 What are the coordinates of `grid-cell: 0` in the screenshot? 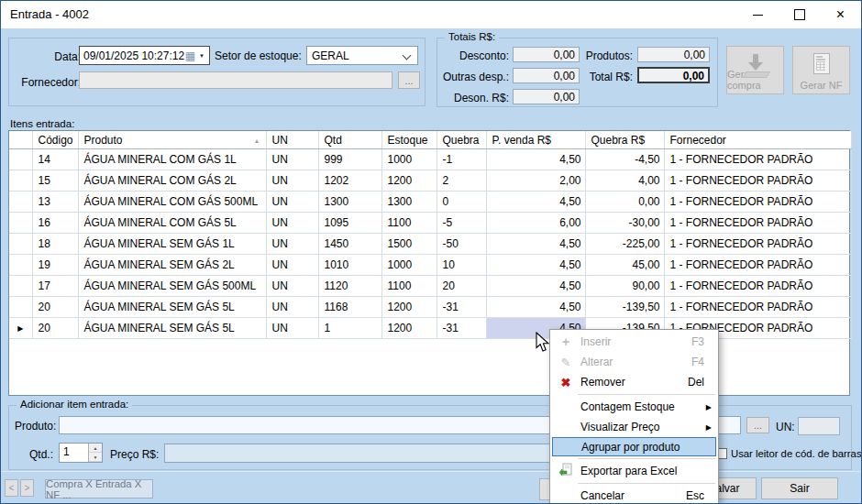 It's located at (461, 202).